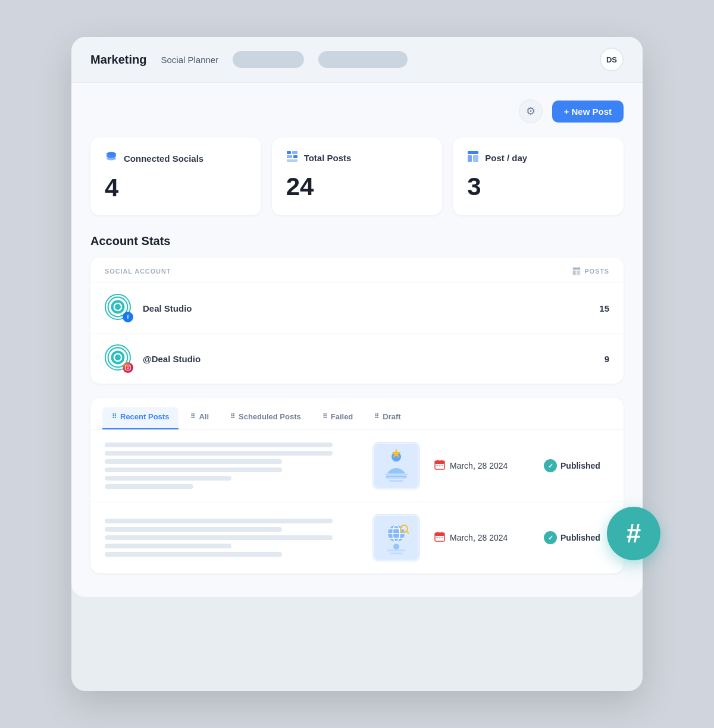 The image size is (714, 728). Describe the element at coordinates (357, 414) in the screenshot. I see `tabs-row: ⠿ Recent Posts ⠿ All ⠿ Scheduled Posts ⠿…` at that location.